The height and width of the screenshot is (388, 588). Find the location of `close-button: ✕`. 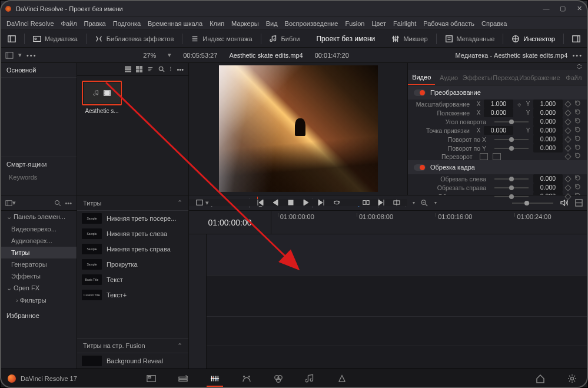

close-button: ✕ is located at coordinates (579, 8).